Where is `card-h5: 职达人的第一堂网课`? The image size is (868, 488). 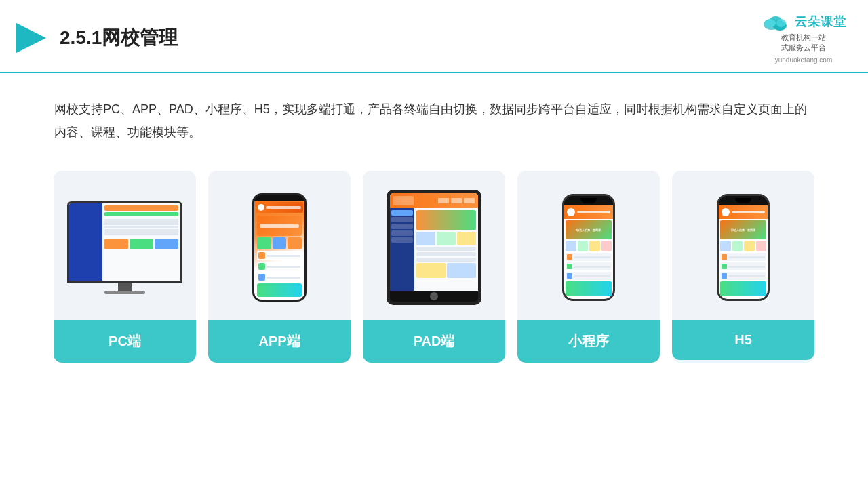 card-h5: 职达人的第一堂网课 is located at coordinates (743, 267).